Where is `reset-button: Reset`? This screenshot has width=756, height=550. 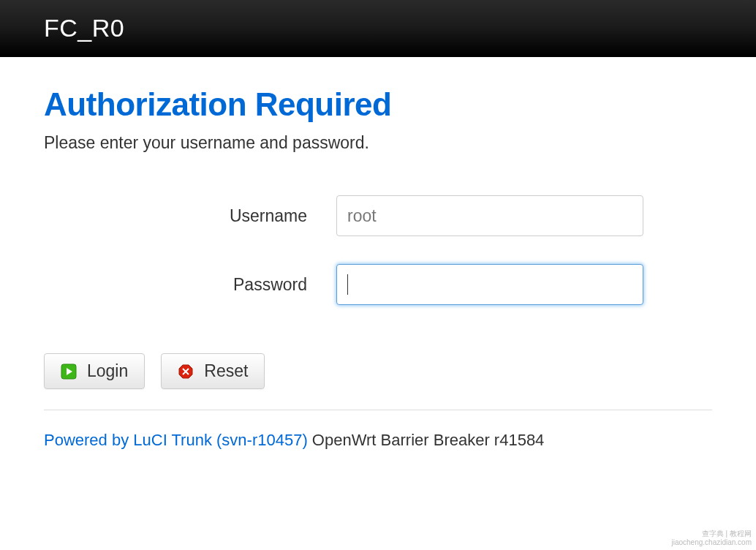
reset-button: Reset is located at coordinates (213, 372).